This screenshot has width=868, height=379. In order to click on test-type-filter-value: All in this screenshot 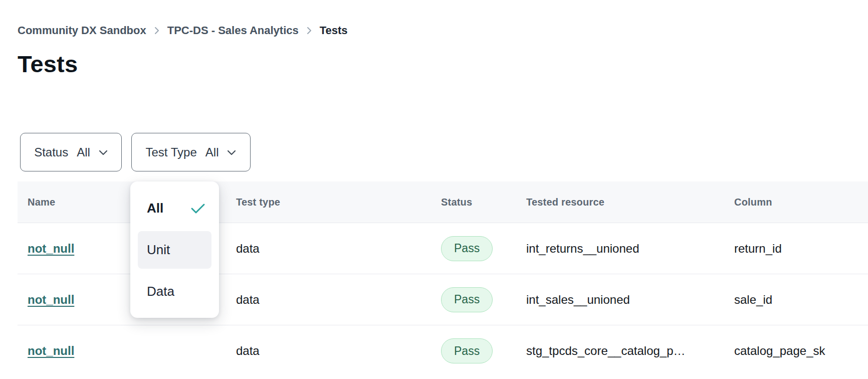, I will do `click(212, 152)`.